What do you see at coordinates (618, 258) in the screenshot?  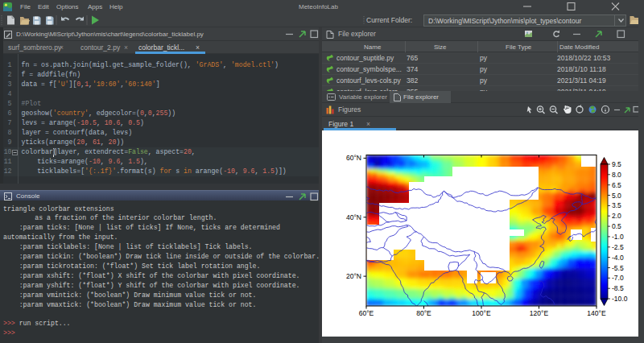 I see `svg-text: -4.0` at bounding box center [618, 258].